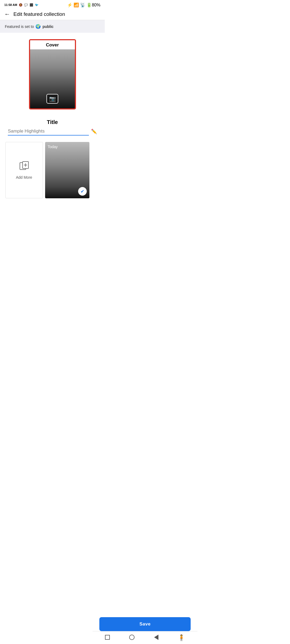 This screenshot has height=644, width=290. Describe the element at coordinates (53, 45) in the screenshot. I see `cover-label: Cover` at that location.